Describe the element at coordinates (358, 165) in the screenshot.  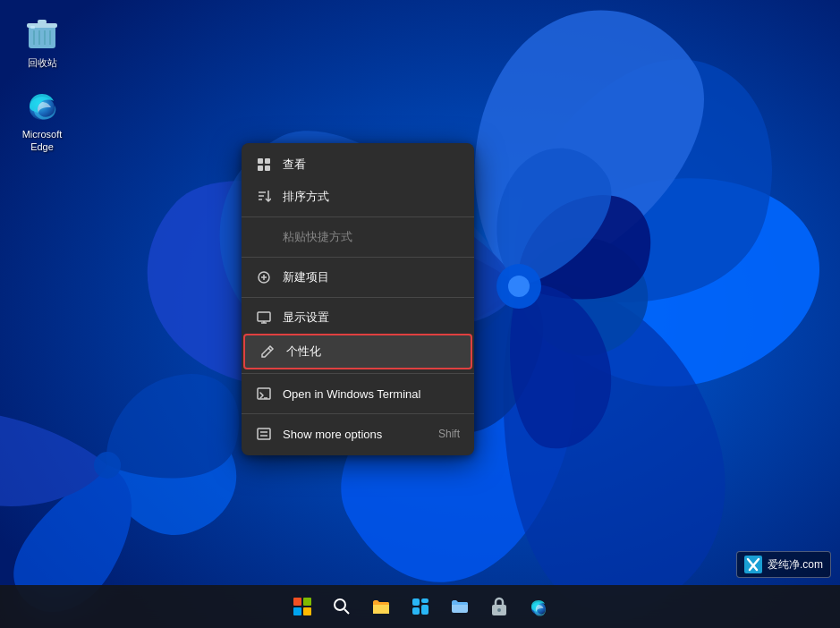
I see `menu-item-view: 查看` at that location.